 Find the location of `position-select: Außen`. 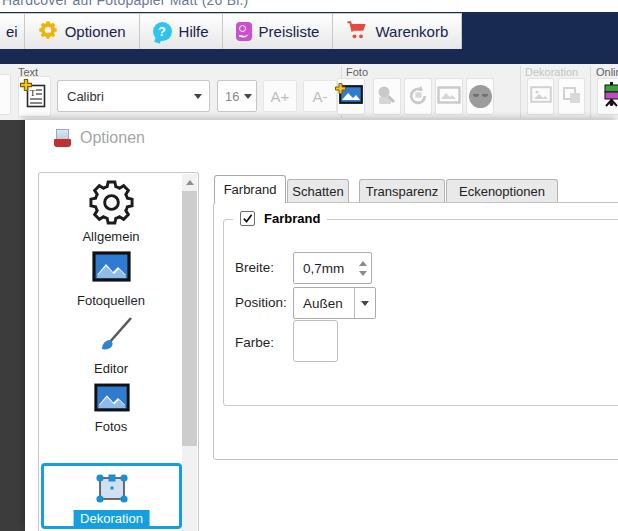

position-select: Außen is located at coordinates (334, 303).